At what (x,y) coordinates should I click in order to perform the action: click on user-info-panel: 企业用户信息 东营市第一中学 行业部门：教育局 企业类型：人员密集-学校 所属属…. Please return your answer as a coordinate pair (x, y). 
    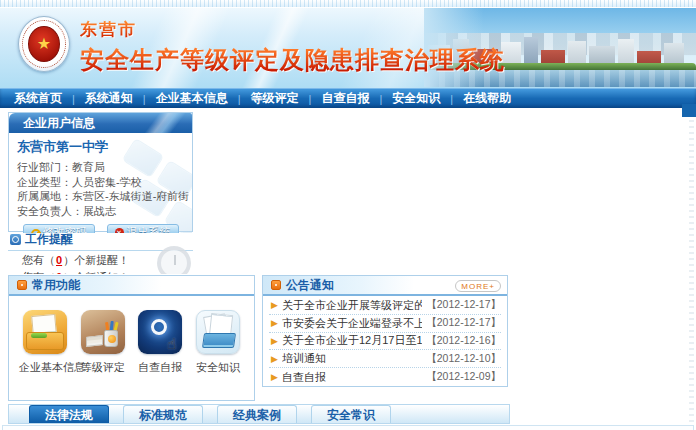
    Looking at the image, I should click on (100, 172).